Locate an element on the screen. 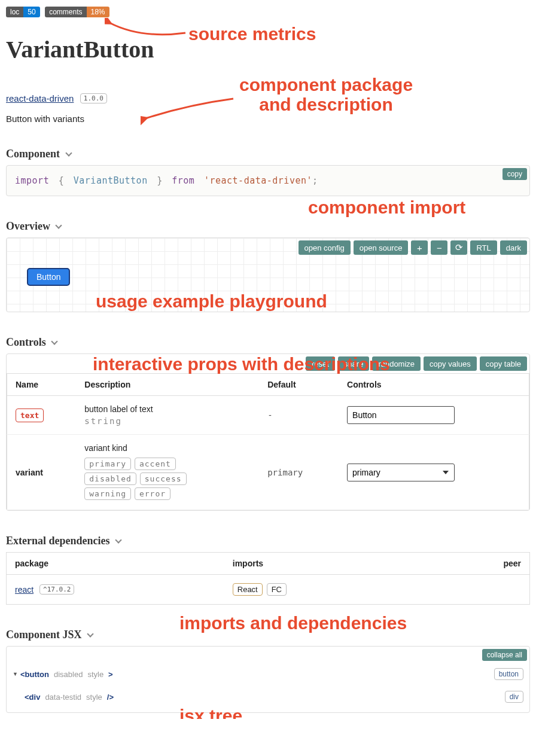  comments-badge-key: comments is located at coordinates (66, 12).